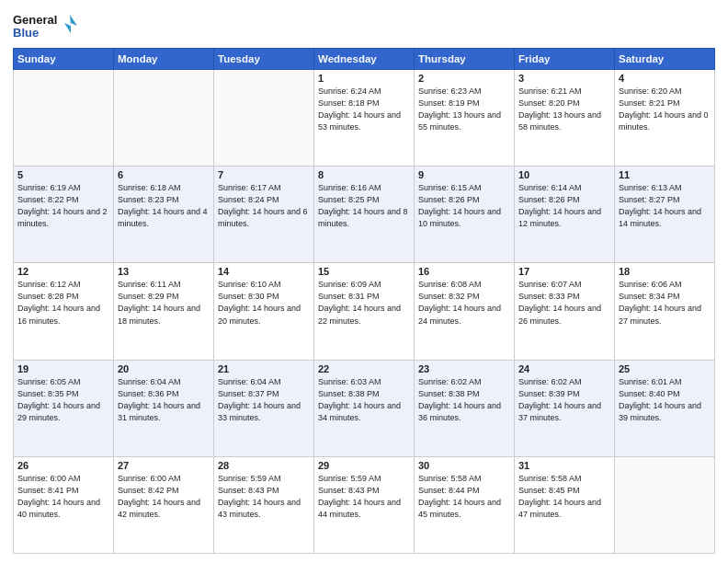 The width and height of the screenshot is (728, 563). What do you see at coordinates (665, 175) in the screenshot?
I see `day-number: 11` at bounding box center [665, 175].